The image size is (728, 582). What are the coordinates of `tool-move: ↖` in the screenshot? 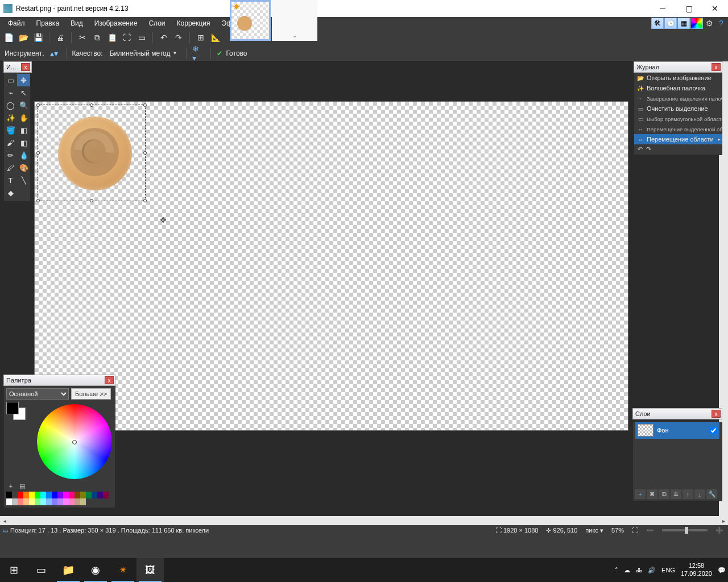 It's located at (24, 93).